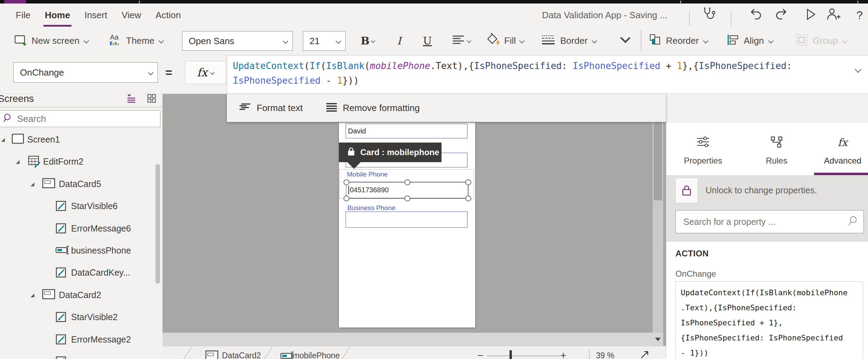 The width and height of the screenshot is (868, 359). I want to click on tree-item-ErrorMessage6: ErrorMessage6, so click(80, 228).